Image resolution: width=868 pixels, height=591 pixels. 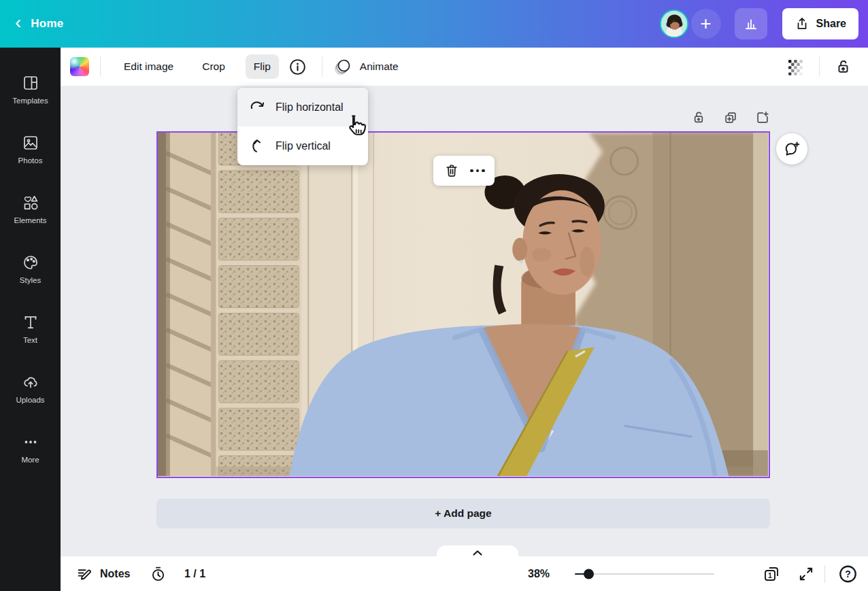 I want to click on sidebar-label: More, so click(x=30, y=460).